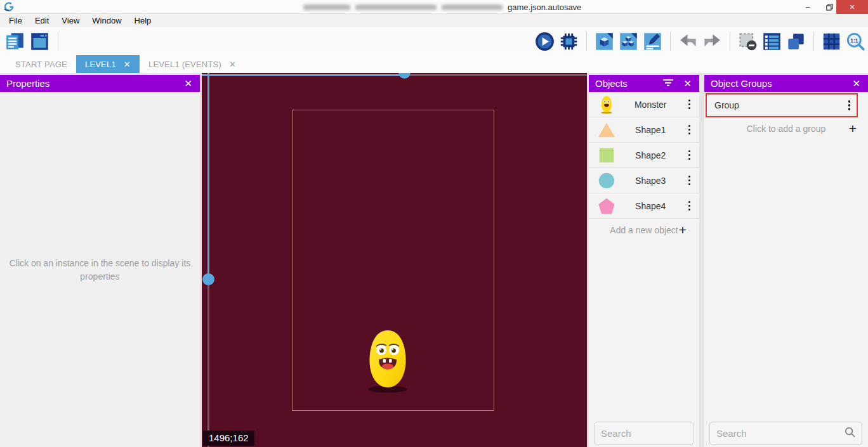 The image size is (868, 447). I want to click on app-logo-icon, so click(9, 8).